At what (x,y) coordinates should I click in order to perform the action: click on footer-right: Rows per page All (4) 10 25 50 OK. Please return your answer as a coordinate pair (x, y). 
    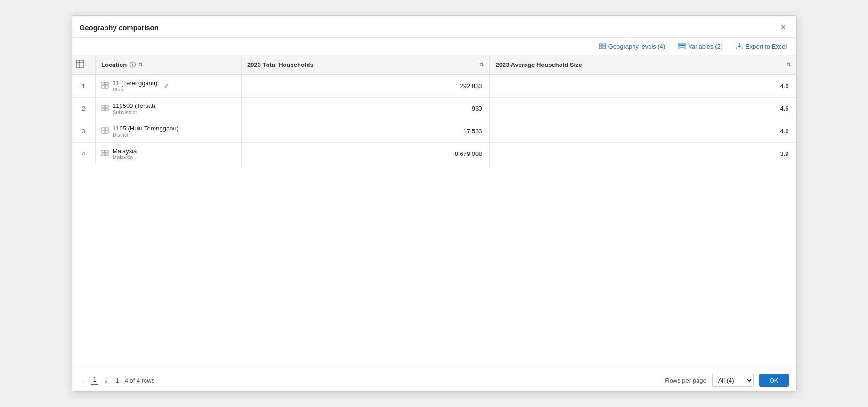
    Looking at the image, I should click on (727, 381).